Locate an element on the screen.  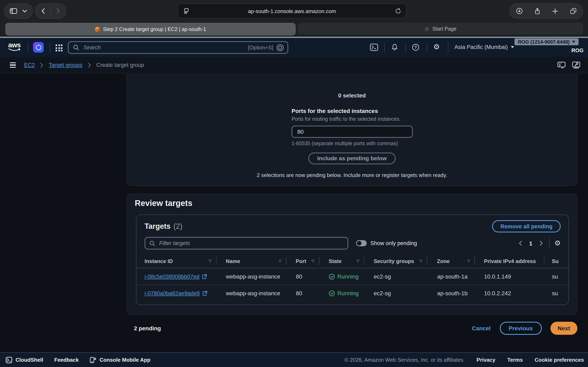
address-bar: ap-south-1.console.aws.amazon.com is located at coordinates (292, 11).